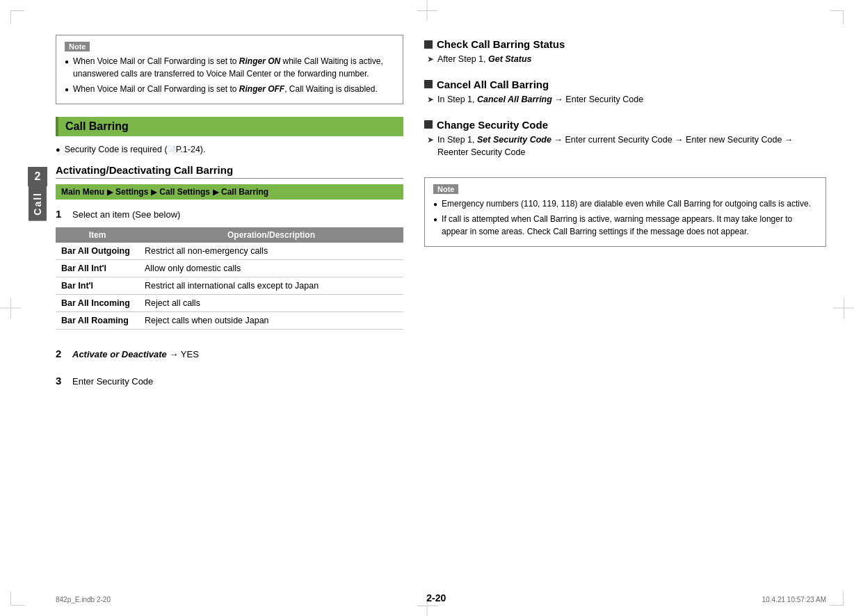 The image size is (854, 616). I want to click on step-1-text: Select an item (See below), so click(127, 215).